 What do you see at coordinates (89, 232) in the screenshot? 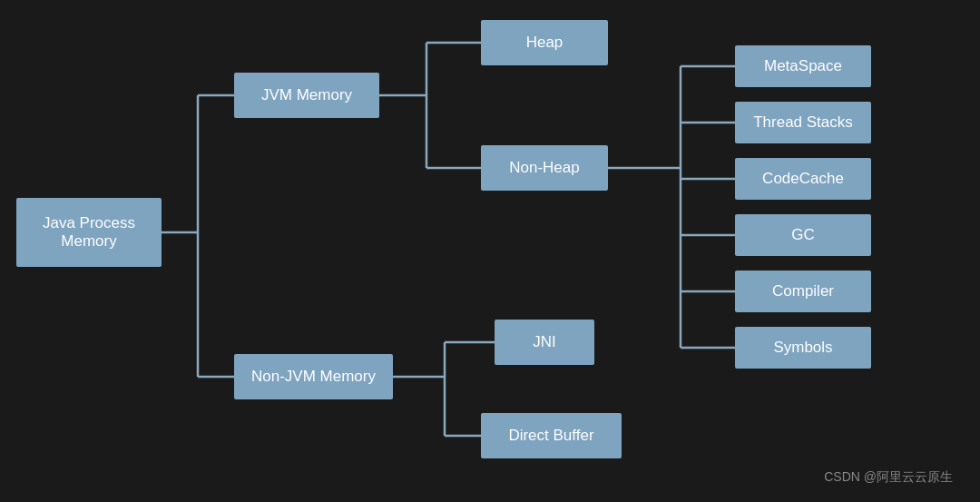
I see `java-process-memory-node: Java Process Memory` at bounding box center [89, 232].